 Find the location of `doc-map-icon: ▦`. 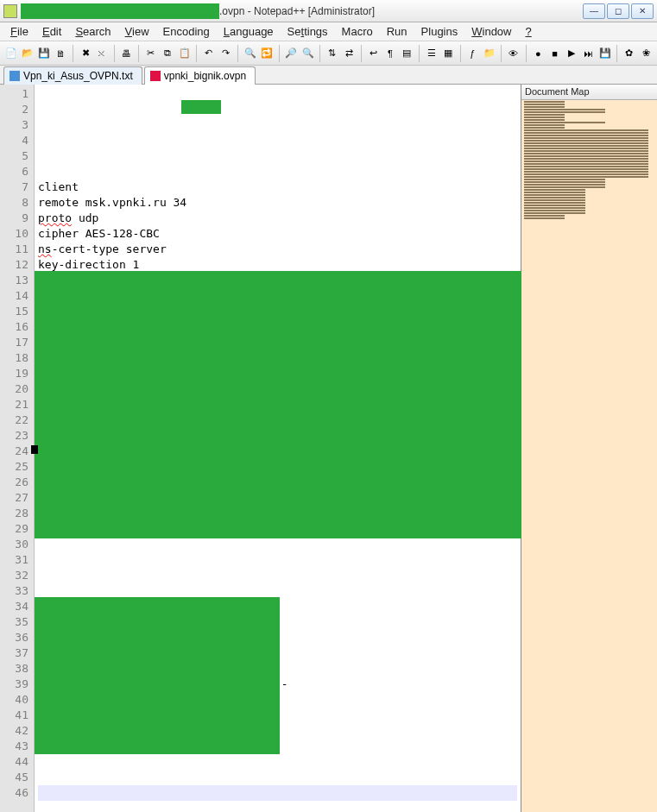

doc-map-icon: ▦ is located at coordinates (447, 54).